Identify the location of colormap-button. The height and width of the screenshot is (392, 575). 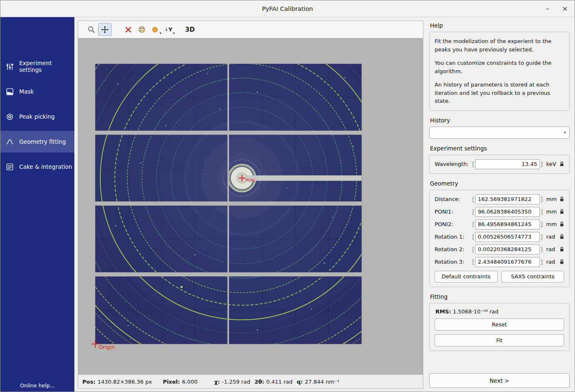
(142, 29).